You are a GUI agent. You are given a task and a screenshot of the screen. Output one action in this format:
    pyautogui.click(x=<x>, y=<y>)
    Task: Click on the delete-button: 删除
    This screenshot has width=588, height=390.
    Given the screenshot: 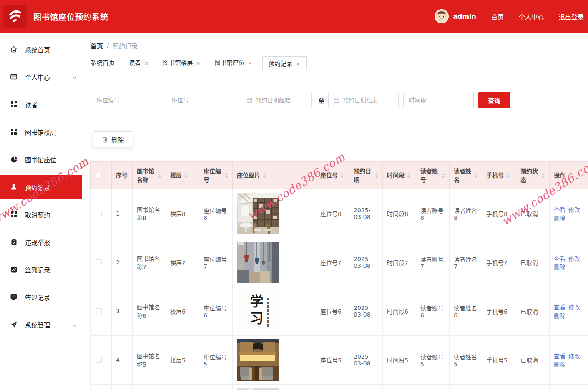 What is the action you would take?
    pyautogui.click(x=113, y=139)
    